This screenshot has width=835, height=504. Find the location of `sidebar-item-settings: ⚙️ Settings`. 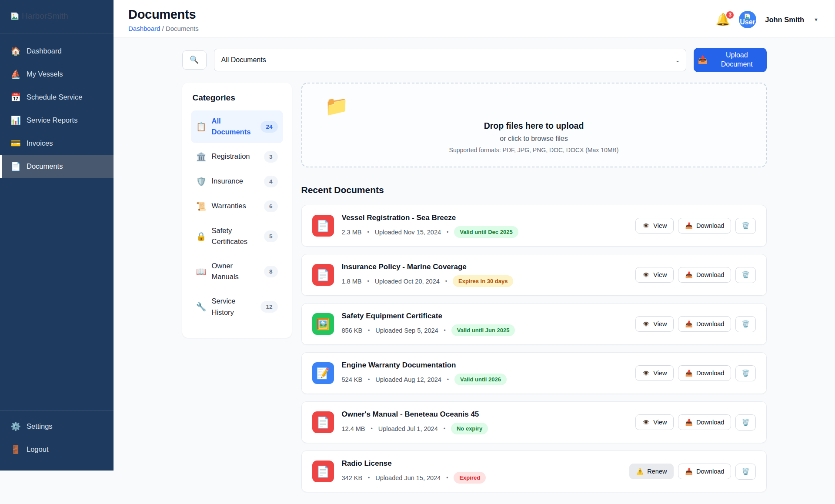

sidebar-item-settings: ⚙️ Settings is located at coordinates (57, 426).